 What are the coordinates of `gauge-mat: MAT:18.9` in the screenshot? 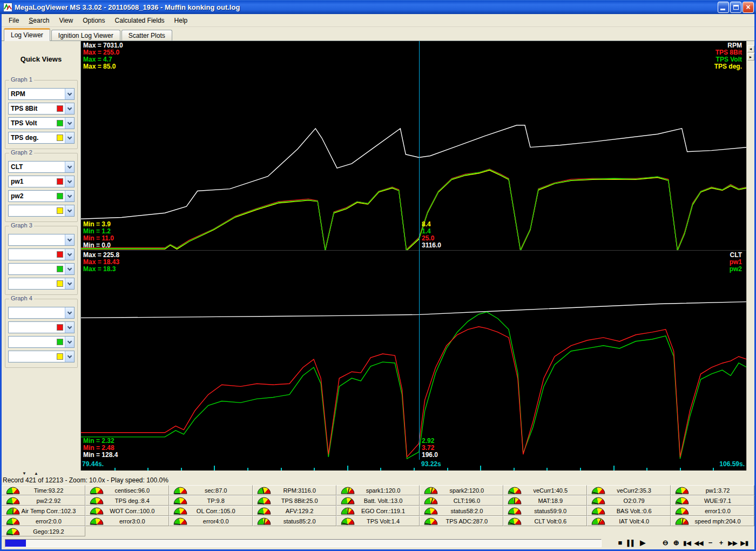 It's located at (545, 500).